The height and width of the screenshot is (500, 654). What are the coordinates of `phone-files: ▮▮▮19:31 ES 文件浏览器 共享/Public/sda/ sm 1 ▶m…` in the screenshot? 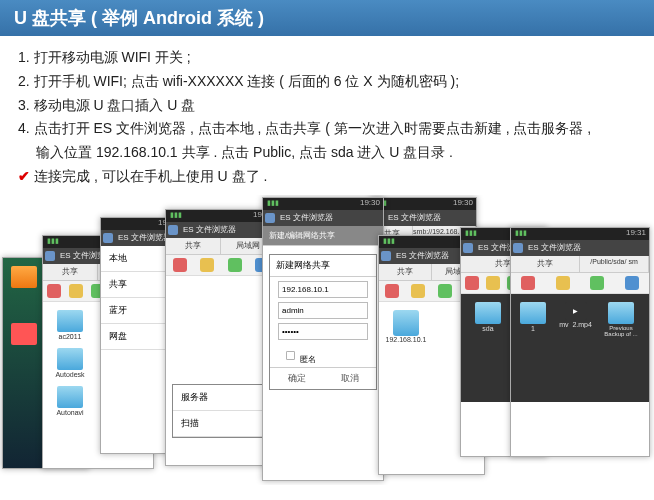 It's located at (580, 342).